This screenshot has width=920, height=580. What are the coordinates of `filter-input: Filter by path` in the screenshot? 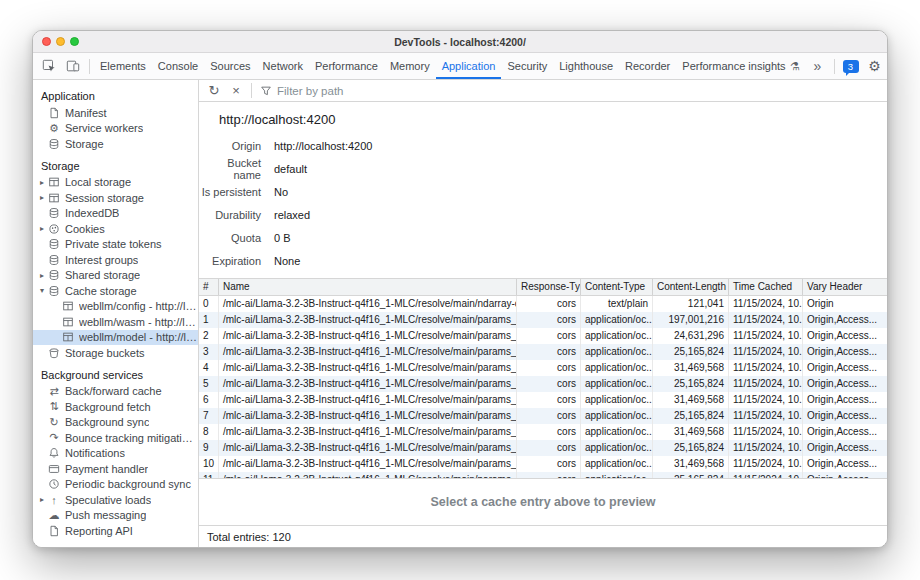 It's located at (302, 91).